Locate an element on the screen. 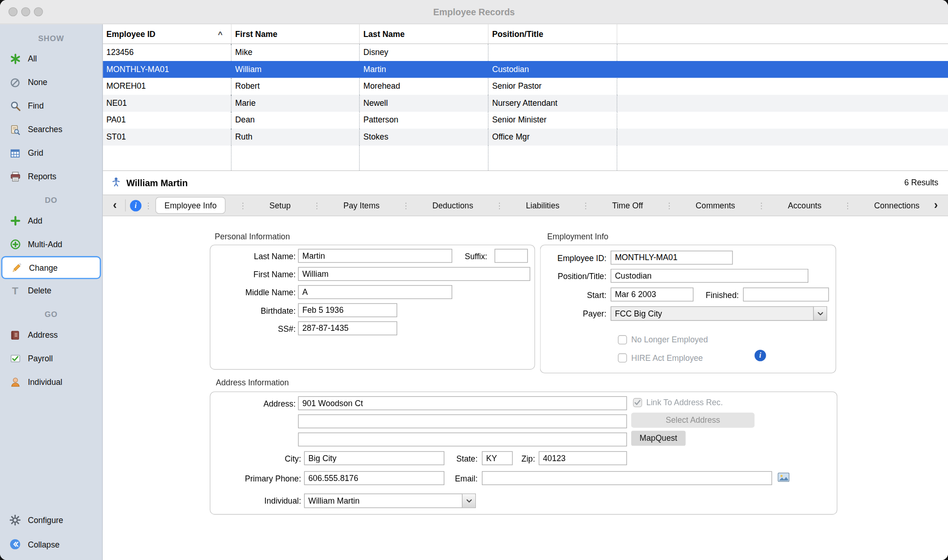  tab-setup: Setup is located at coordinates (280, 205).